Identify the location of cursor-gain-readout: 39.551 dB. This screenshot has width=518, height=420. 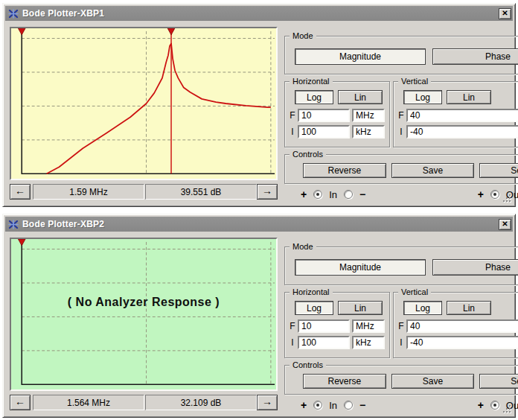
(201, 192).